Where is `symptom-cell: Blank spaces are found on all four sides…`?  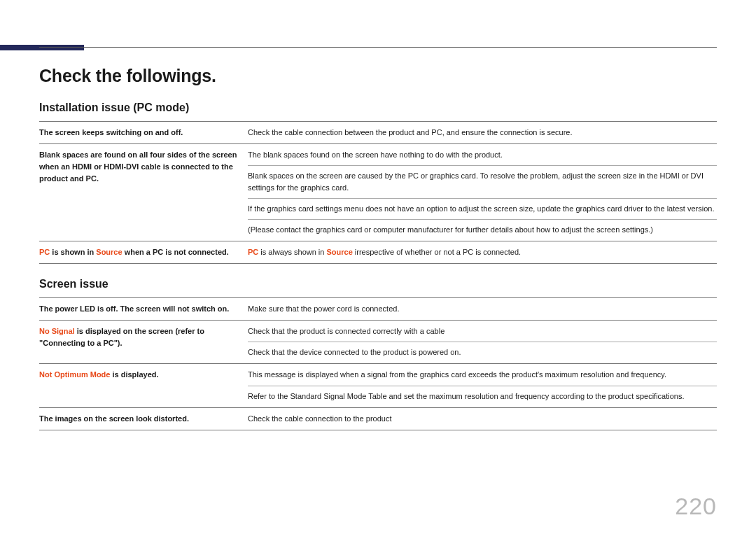 symptom-cell: Blank spaces are found on all four sides… is located at coordinates (142, 192).